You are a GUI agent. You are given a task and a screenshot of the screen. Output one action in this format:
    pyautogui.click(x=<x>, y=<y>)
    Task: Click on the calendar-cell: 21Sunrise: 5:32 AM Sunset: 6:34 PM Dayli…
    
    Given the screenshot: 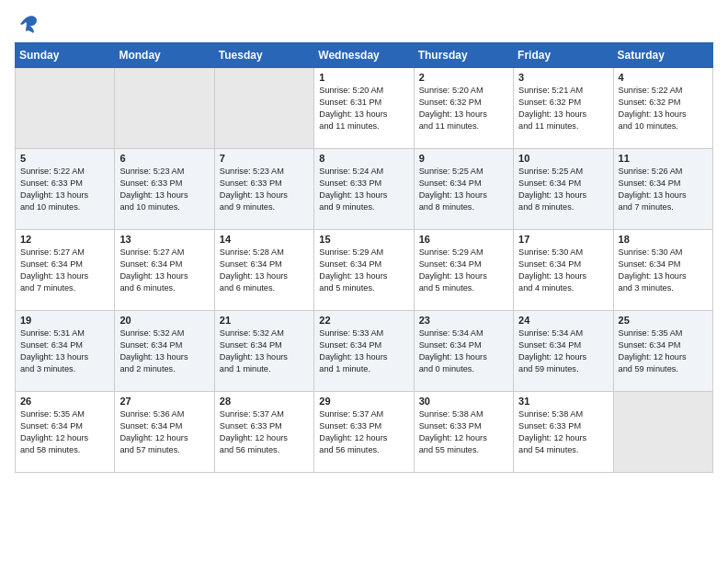 What is the action you would take?
    pyautogui.click(x=264, y=351)
    